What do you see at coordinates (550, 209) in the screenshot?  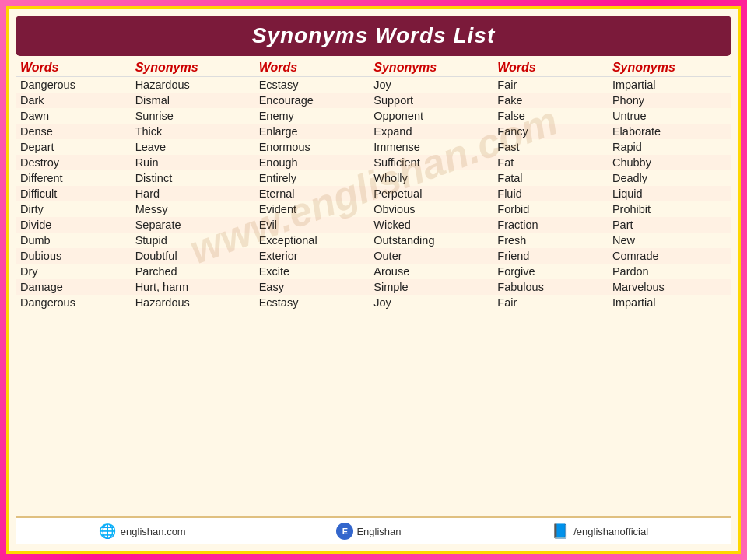 I see `word3-cell: Forbid` at bounding box center [550, 209].